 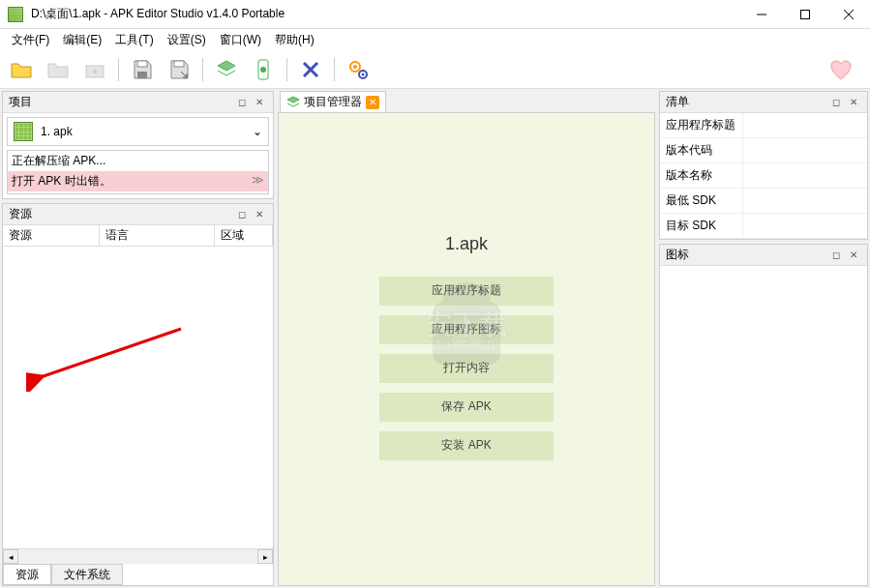 I want to click on resource-panel-title: 资源, so click(x=120, y=215).